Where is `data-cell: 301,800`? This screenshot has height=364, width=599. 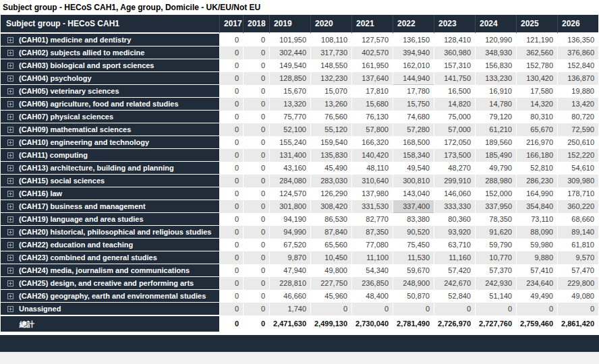 data-cell: 301,800 is located at coordinates (290, 206).